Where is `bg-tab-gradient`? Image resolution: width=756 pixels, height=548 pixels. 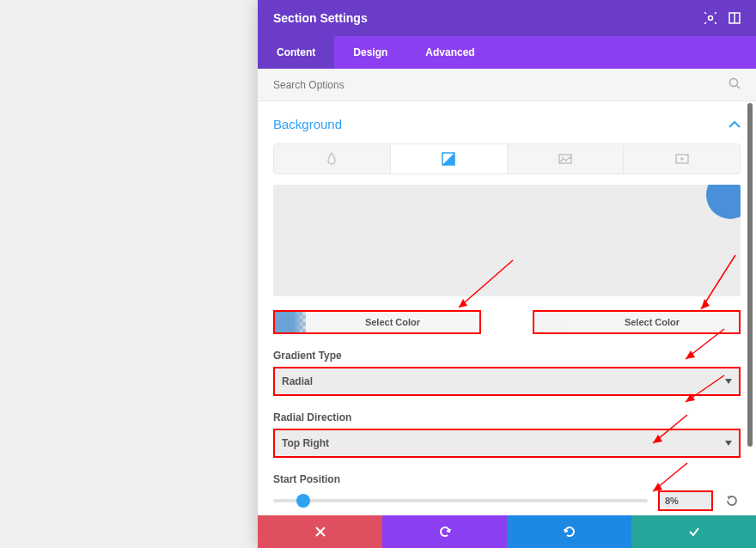
bg-tab-gradient is located at coordinates (449, 159).